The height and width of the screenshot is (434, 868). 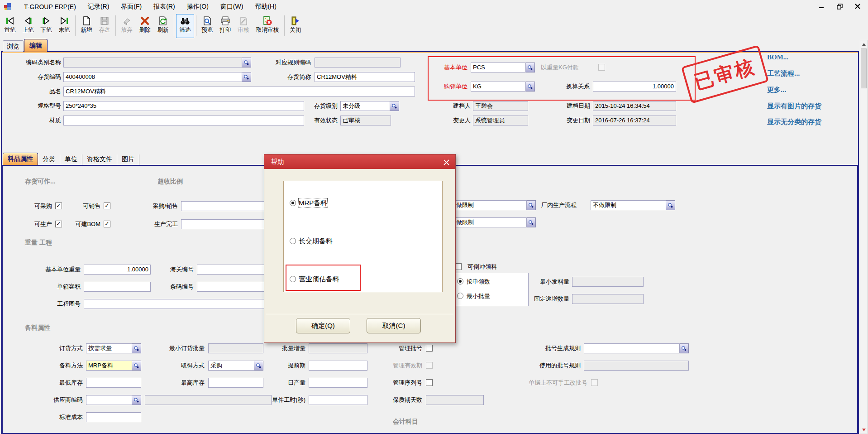 I want to click on issue-by-request-radio, so click(x=460, y=281).